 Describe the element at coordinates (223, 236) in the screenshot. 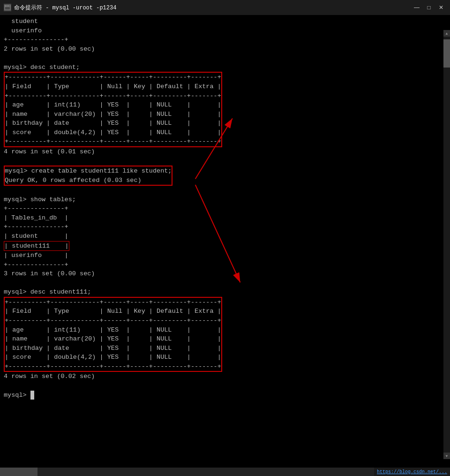

I see `table-row-student: | student |` at that location.